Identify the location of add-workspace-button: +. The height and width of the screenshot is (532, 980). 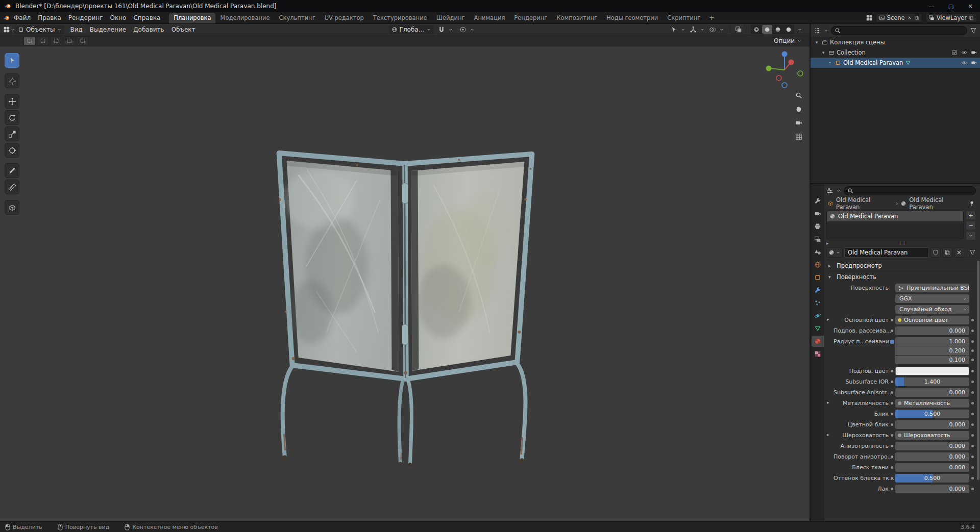
(712, 18).